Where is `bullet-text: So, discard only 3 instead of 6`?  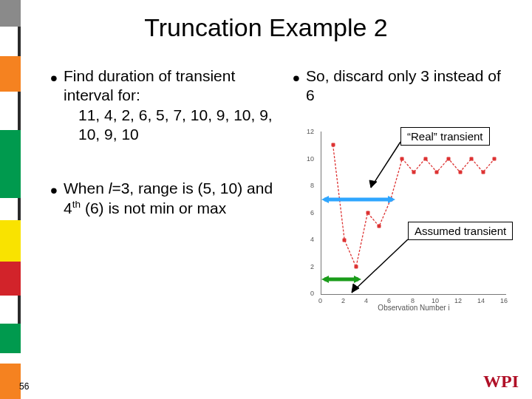 bullet-text: So, discard only 3 instead of 6 is located at coordinates (403, 86).